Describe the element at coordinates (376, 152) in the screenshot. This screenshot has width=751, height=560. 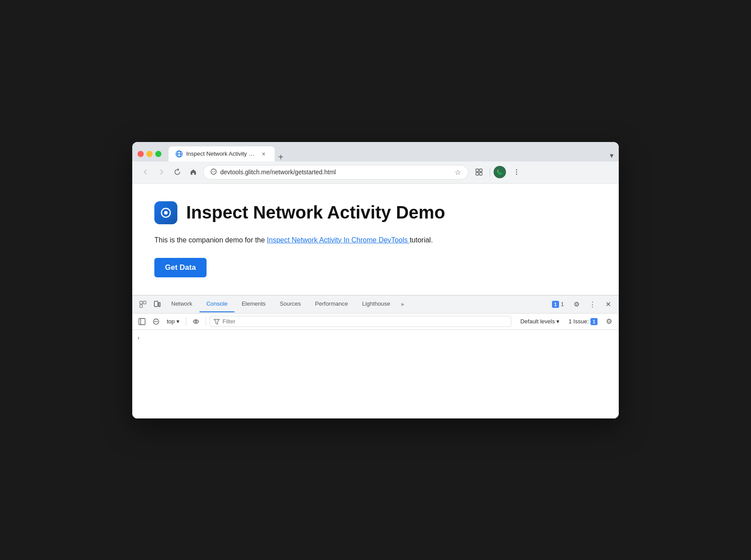
I see `title-bar: Inspect Network Activity Dem × + ▾` at that location.